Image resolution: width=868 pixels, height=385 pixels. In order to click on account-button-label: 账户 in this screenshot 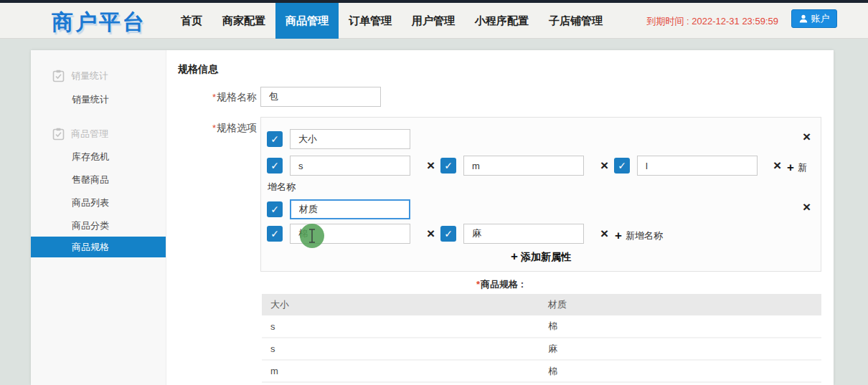, I will do `click(821, 19)`.